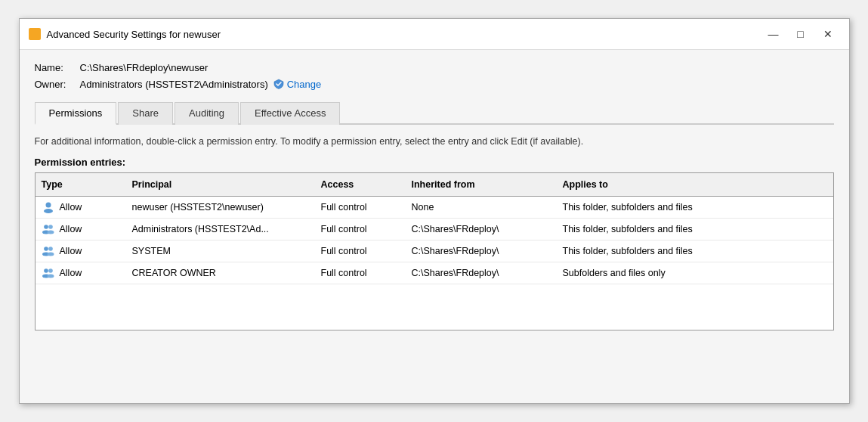 Image resolution: width=868 pixels, height=422 pixels. I want to click on owner-row: Owner: Administrators (HSSTEST2\Administ…, so click(434, 84).